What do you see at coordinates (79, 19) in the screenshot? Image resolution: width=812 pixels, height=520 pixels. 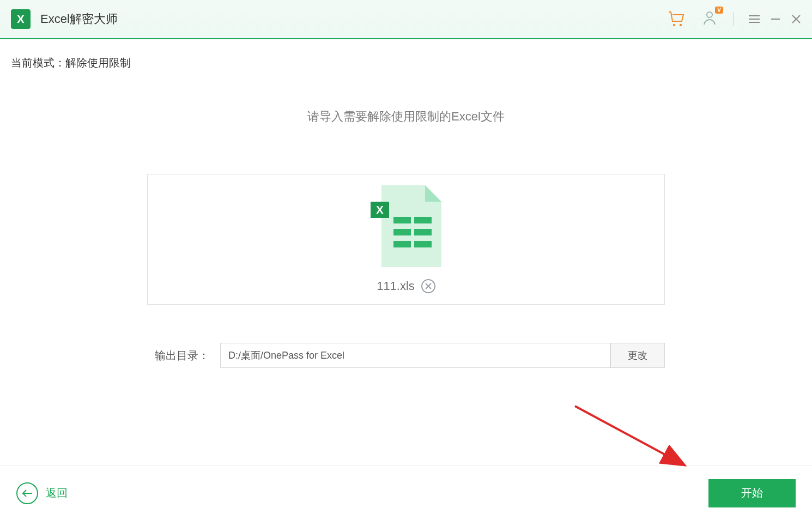 I see `app-title: Excel解密大师` at bounding box center [79, 19].